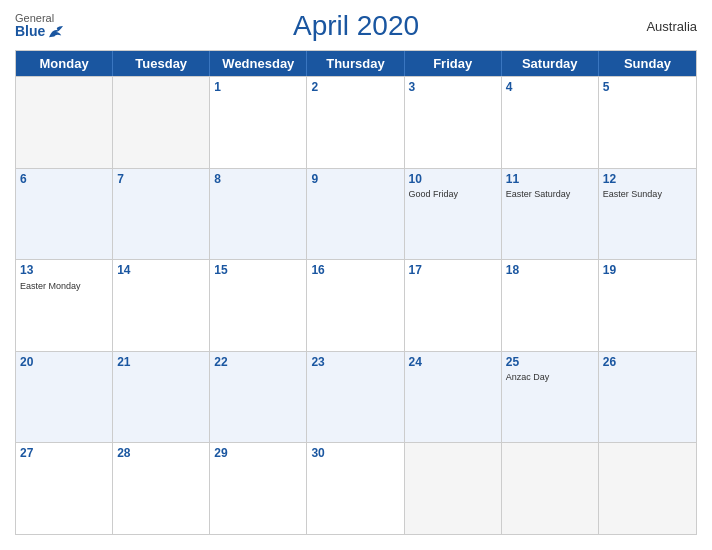 Image resolution: width=712 pixels, height=550 pixels. What do you see at coordinates (356, 64) in the screenshot?
I see `day-header-thursday: Thursday` at bounding box center [356, 64].